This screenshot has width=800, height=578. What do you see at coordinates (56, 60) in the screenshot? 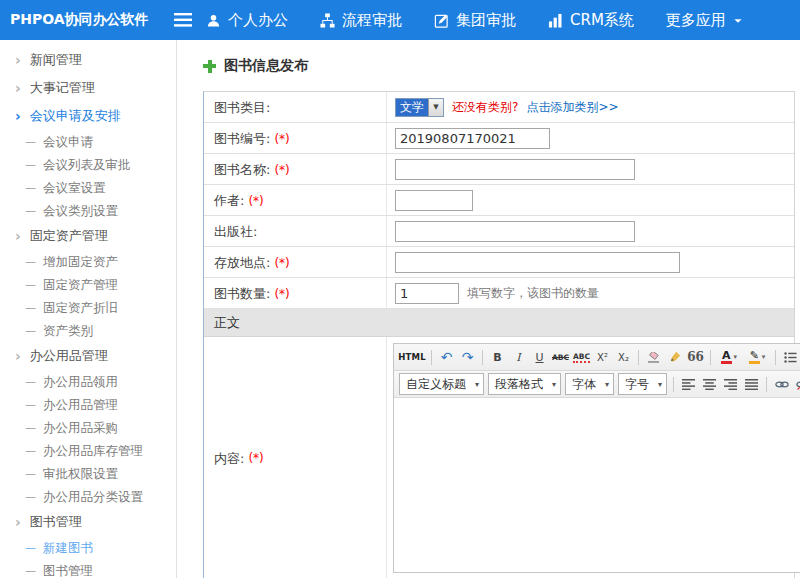
I see `sidebar-item-label: 新闻管理` at bounding box center [56, 60].